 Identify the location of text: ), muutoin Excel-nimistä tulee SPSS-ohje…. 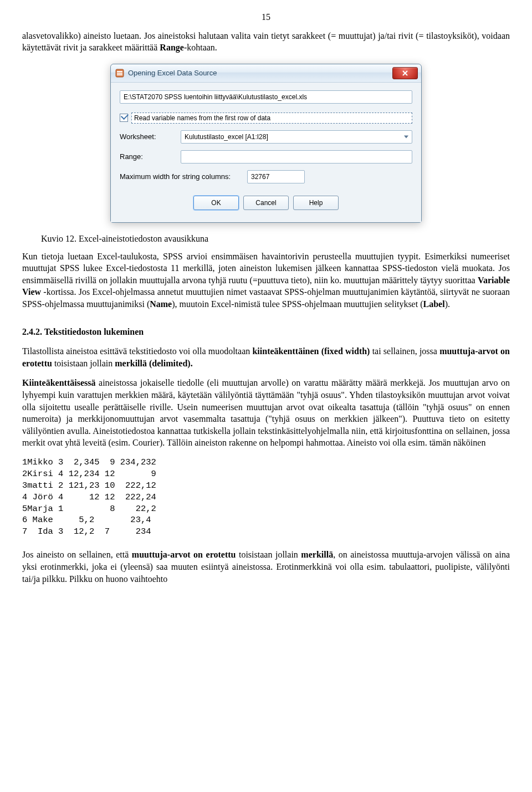
(297, 304).